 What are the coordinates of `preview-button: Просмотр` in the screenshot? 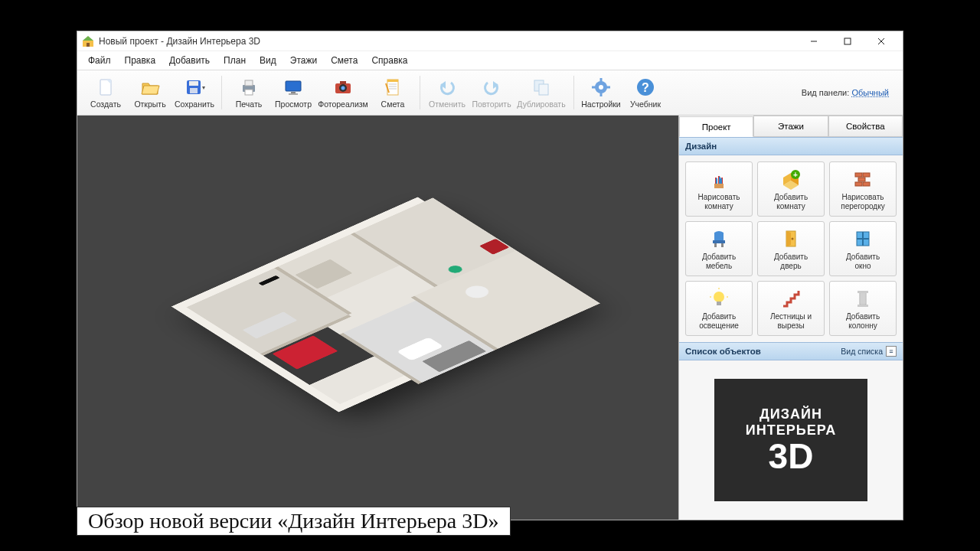 It's located at (293, 93).